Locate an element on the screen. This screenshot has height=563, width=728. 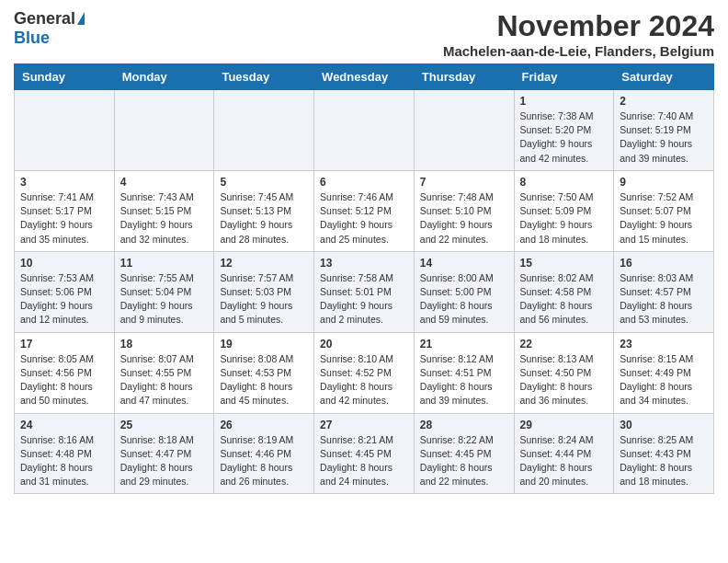
day-info: Sunrise: 7:40 AM Sunset: 5:19 PM Dayligh… is located at coordinates (664, 138).